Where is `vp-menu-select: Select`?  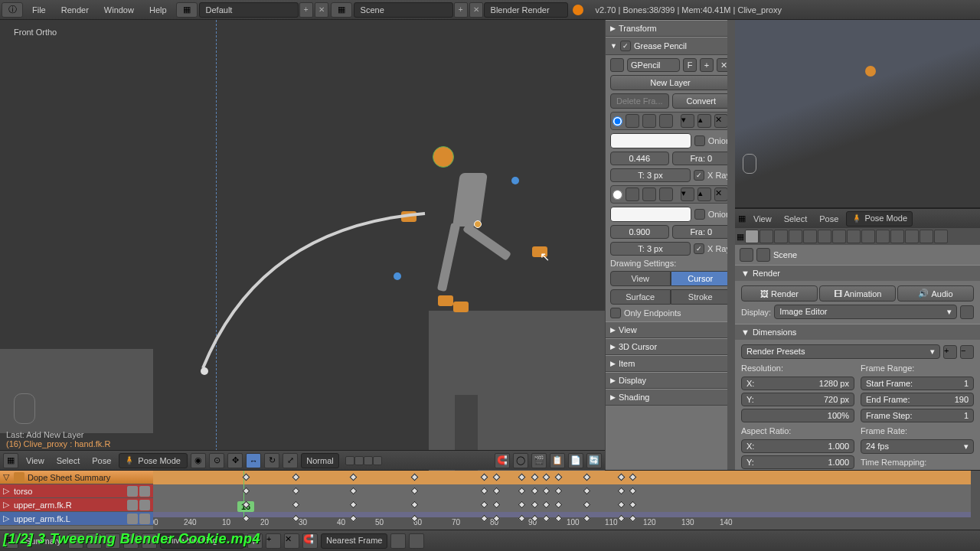 vp-menu-select: Select is located at coordinates (69, 461).